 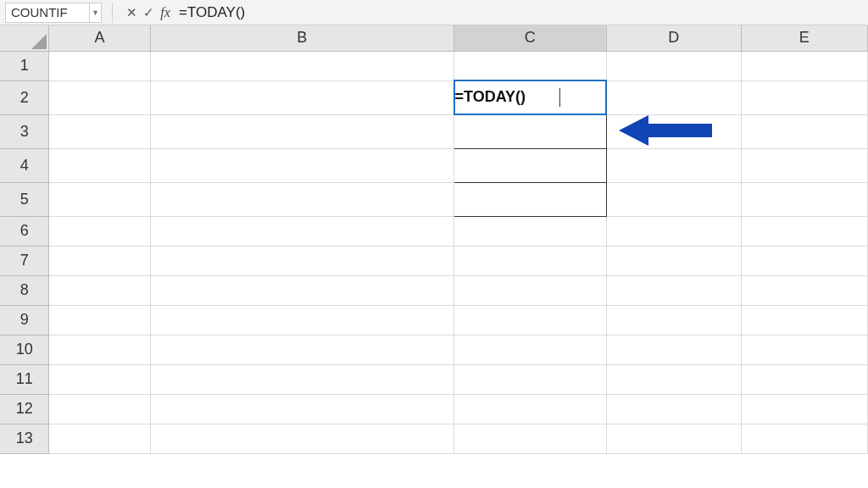 I want to click on cell-A12, so click(x=100, y=408).